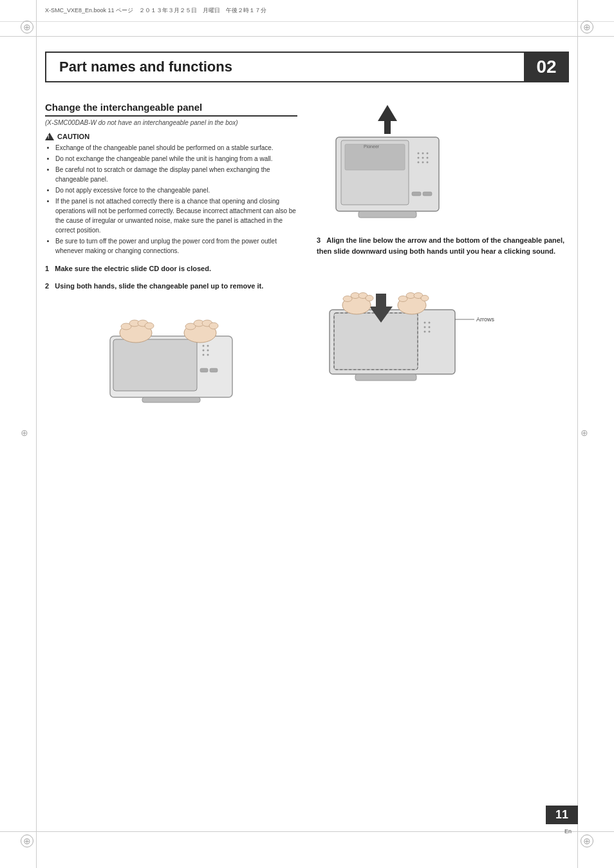 The width and height of the screenshot is (614, 868). Describe the element at coordinates (372, 147) in the screenshot. I see `svg-text: Pioneer` at that location.